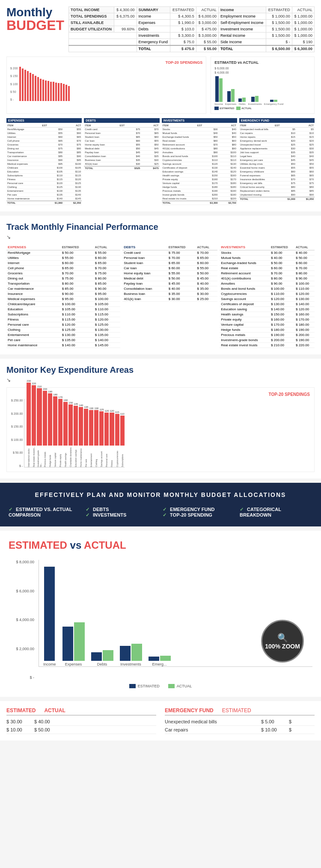 This screenshot has height=868, width=321. I want to click on table-row: Insurance$ 90.00$ 95.00, so click(63, 294).